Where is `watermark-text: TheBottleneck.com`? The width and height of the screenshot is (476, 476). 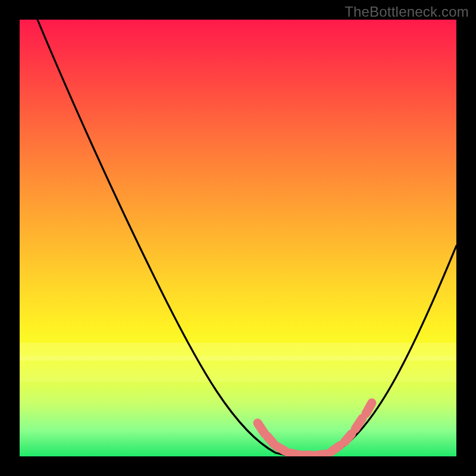
watermark-text: TheBottleneck.com is located at coordinates (407, 12).